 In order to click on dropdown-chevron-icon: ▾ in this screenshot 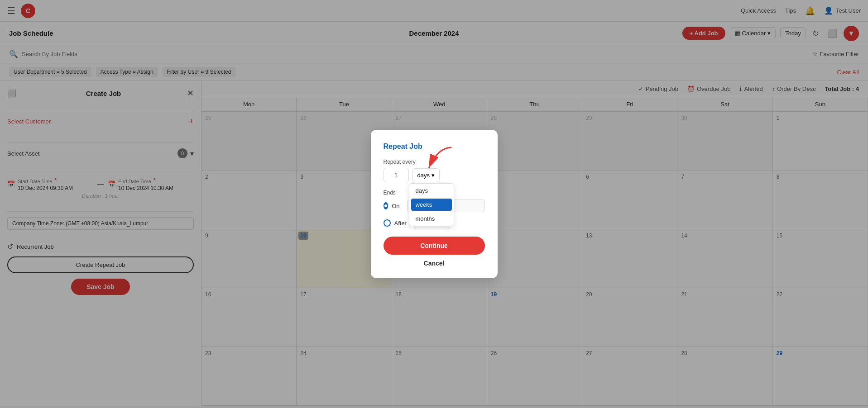, I will do `click(433, 176)`.